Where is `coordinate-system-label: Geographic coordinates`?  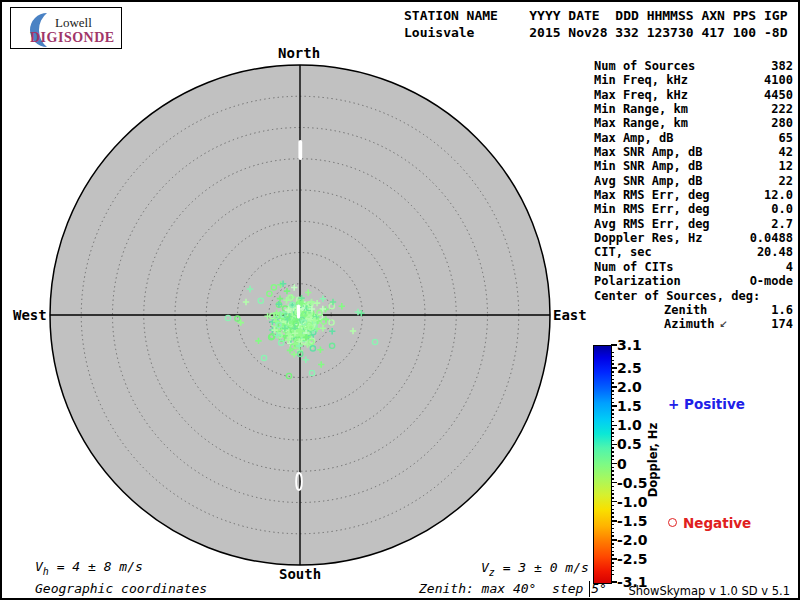
coordinate-system-label: Geographic coordinates is located at coordinates (121, 588).